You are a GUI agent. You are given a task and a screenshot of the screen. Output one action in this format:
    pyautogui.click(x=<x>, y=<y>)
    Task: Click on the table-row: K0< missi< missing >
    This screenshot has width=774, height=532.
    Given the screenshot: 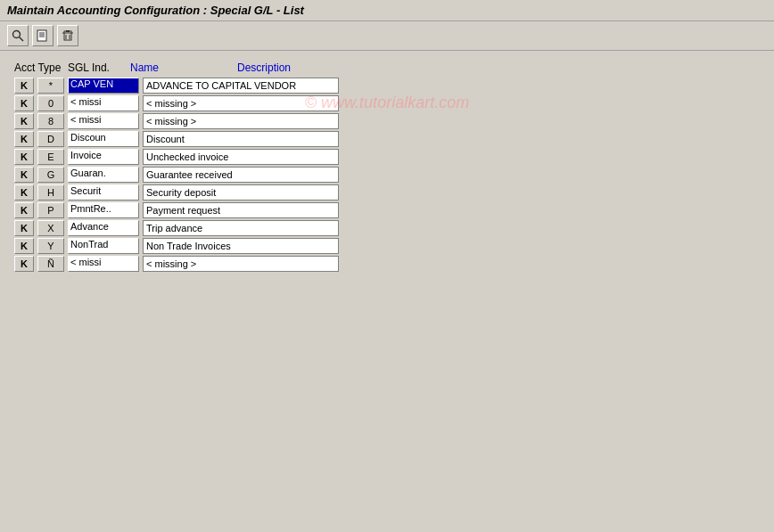 What is the action you would take?
    pyautogui.click(x=387, y=103)
    